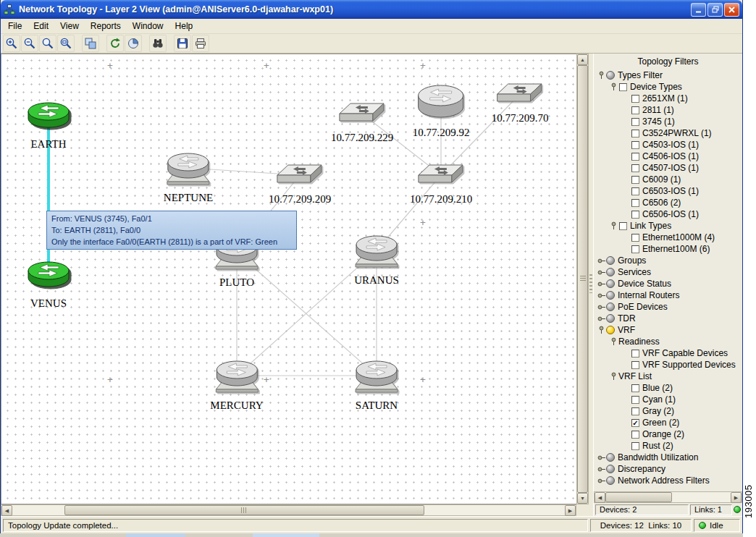 This screenshot has width=756, height=537. I want to click on zoom-out-icon, so click(30, 43).